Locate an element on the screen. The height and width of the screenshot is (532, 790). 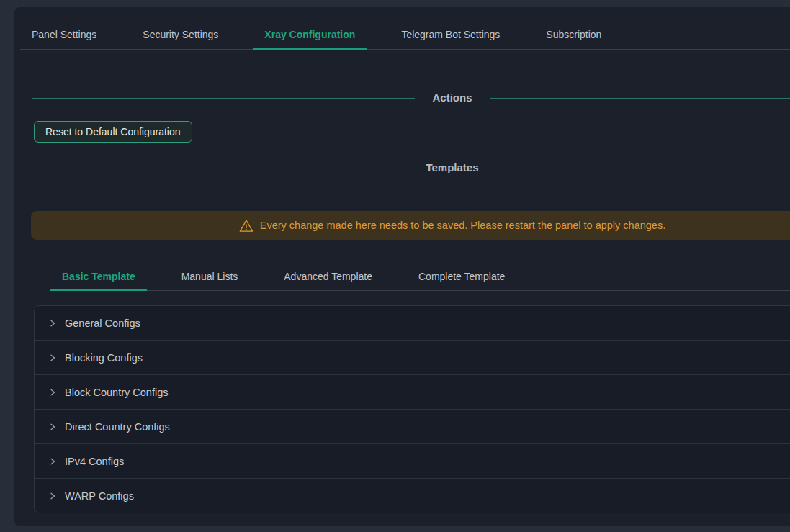
tab-manual-lists: Manual Lists is located at coordinates (210, 276).